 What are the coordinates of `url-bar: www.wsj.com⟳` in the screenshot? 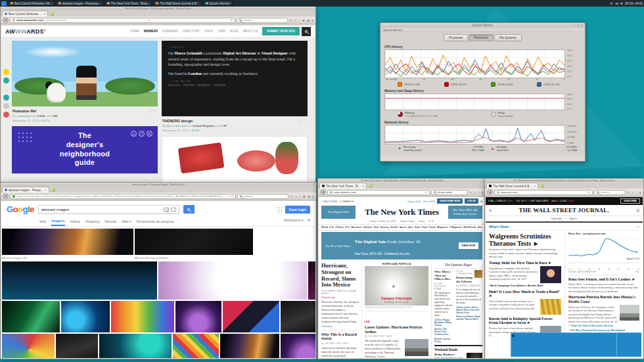 It's located at (543, 192).